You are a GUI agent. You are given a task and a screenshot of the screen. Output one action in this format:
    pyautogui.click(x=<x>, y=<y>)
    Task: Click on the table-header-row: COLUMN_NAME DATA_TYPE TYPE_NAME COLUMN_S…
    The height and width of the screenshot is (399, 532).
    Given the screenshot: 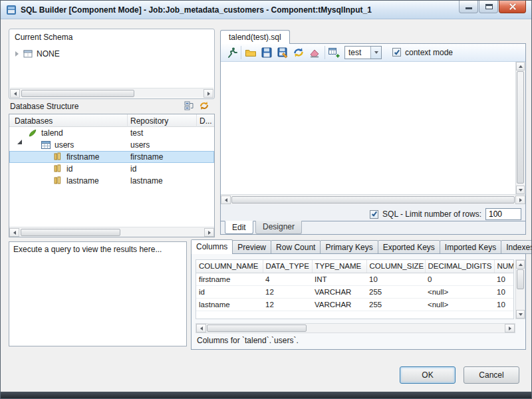 What is the action you would take?
    pyautogui.click(x=355, y=266)
    